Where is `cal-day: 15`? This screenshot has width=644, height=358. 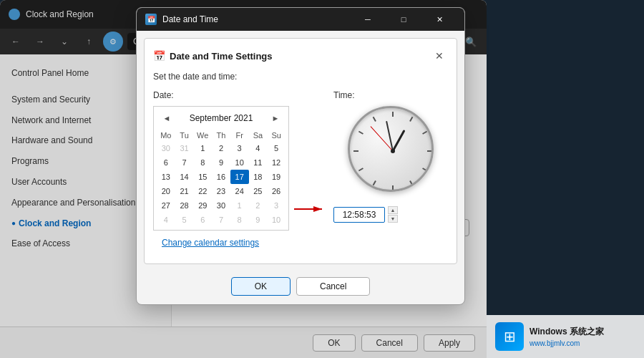 cal-day: 15 is located at coordinates (203, 177).